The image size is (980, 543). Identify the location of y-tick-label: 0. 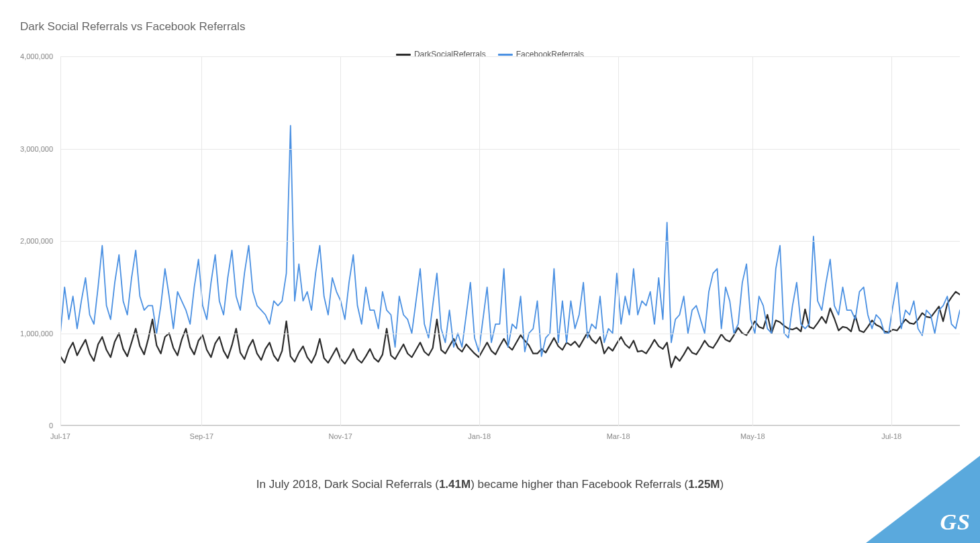
(51, 426).